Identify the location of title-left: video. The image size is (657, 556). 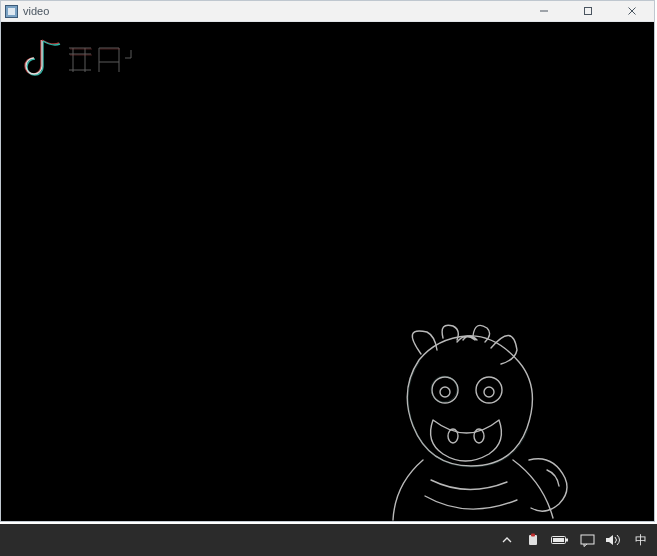
(27, 12).